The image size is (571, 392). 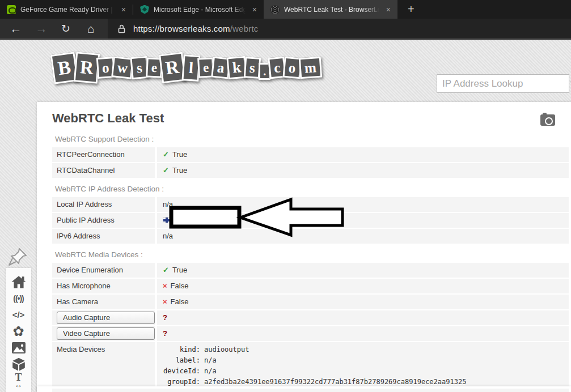 I want to click on row-label: RTCDataChannel, so click(x=103, y=171).